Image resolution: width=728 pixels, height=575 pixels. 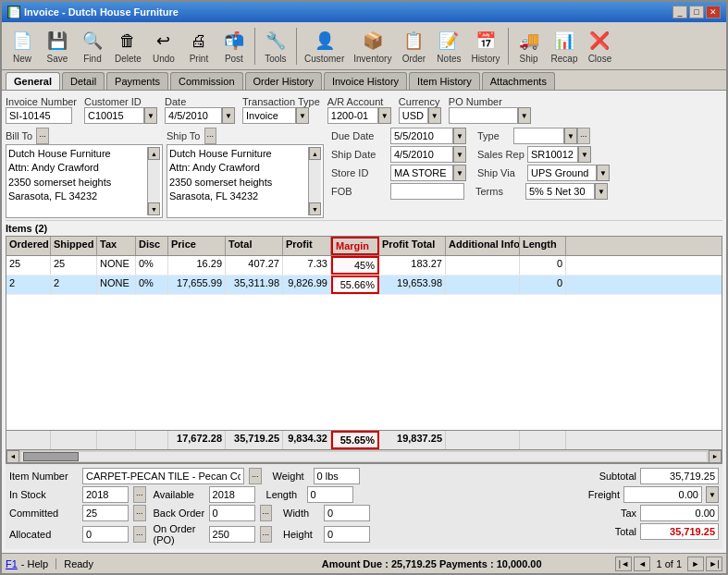 What do you see at coordinates (337, 476) in the screenshot?
I see `weight-input` at bounding box center [337, 476].